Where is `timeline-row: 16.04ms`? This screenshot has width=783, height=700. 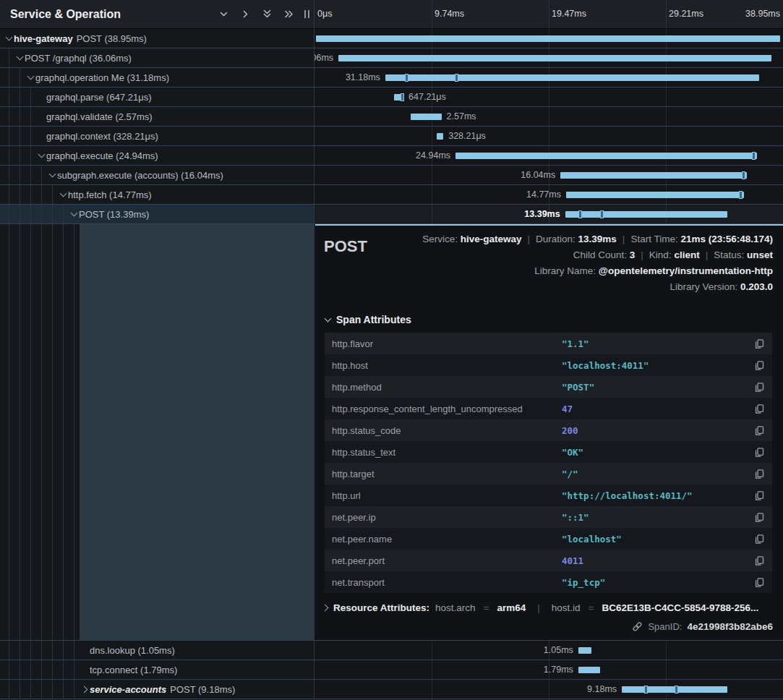 timeline-row: 16.04ms is located at coordinates (549, 175).